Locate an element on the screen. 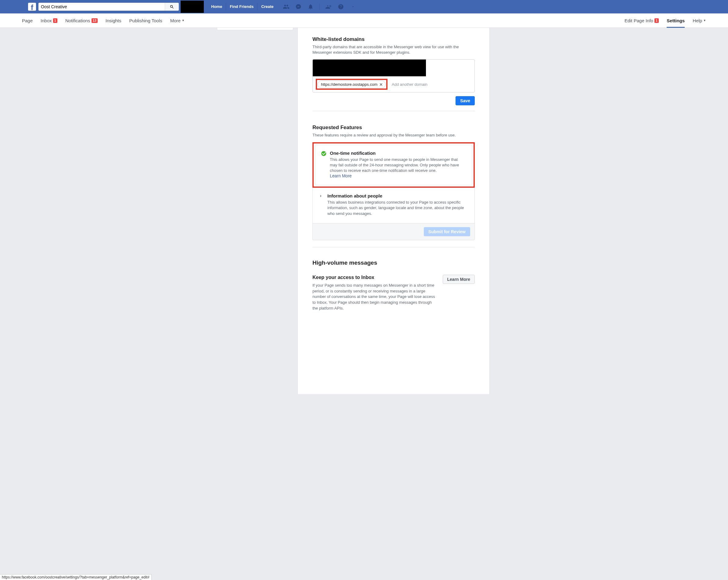  top-links: Home Find Friends Create is located at coordinates (242, 7).